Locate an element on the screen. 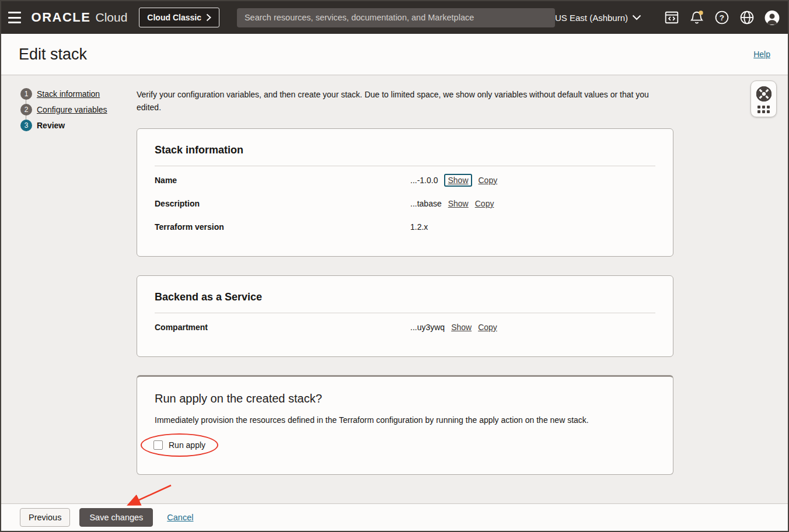  topbar: ORACLE Cloud Cloud Classic US East (Ashb… is located at coordinates (394, 18).